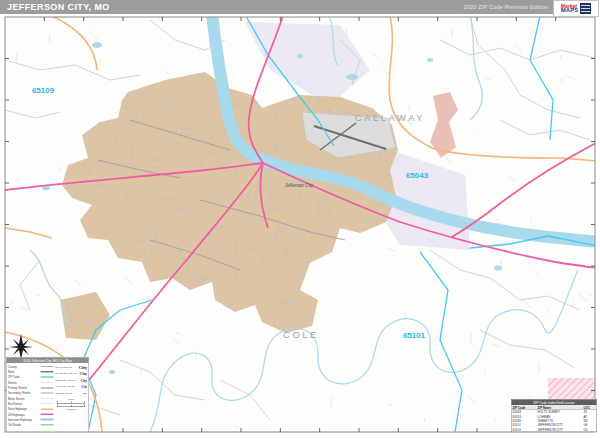 The width and height of the screenshot is (600, 438). Describe the element at coordinates (68, 393) in the screenshot. I see `city-size-label: City under 10,000` at that location.